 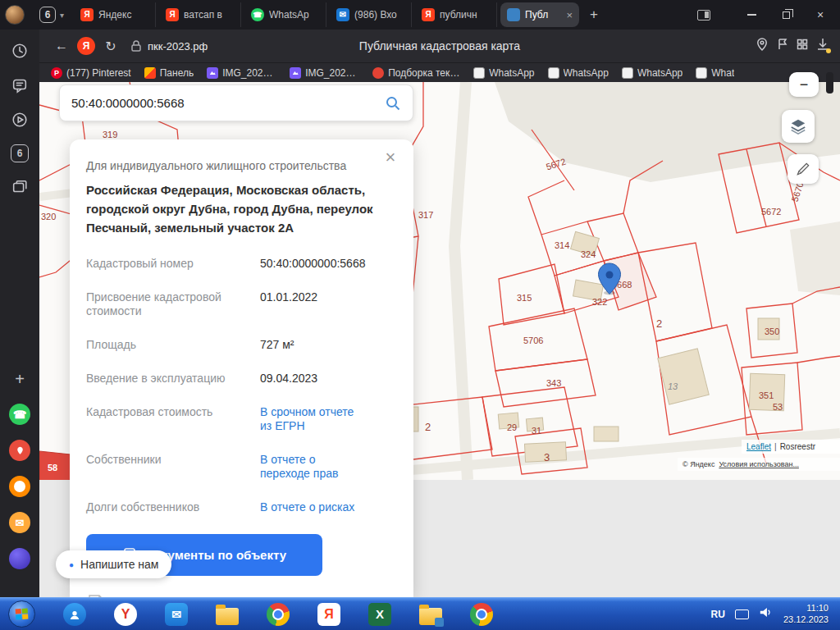 What do you see at coordinates (87, 15) in the screenshot?
I see `yandex-favicon-icon: Я` at bounding box center [87, 15].